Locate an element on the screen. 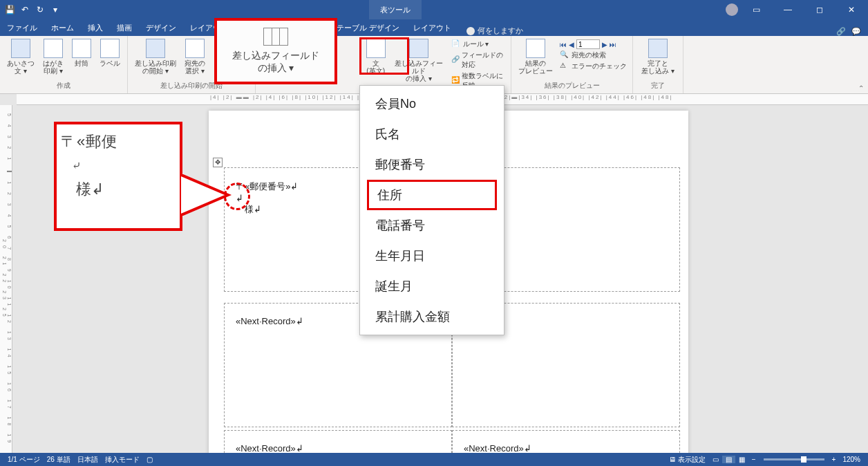 Image resolution: width=868 pixels, height=466 pixels. minimize-icon: — is located at coordinates (788, 10).